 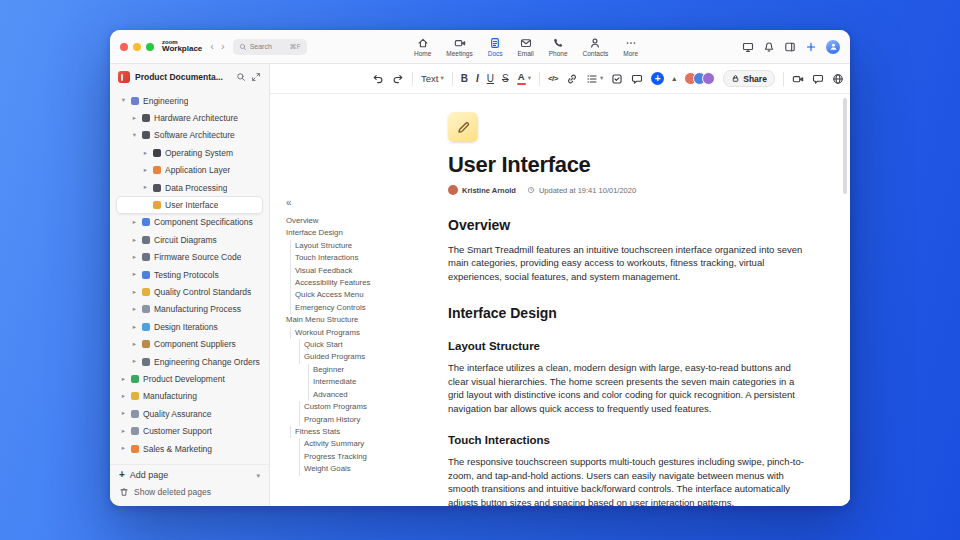 I want to click on sidebar-item-engineering: ▾Engineering, so click(x=190, y=100).